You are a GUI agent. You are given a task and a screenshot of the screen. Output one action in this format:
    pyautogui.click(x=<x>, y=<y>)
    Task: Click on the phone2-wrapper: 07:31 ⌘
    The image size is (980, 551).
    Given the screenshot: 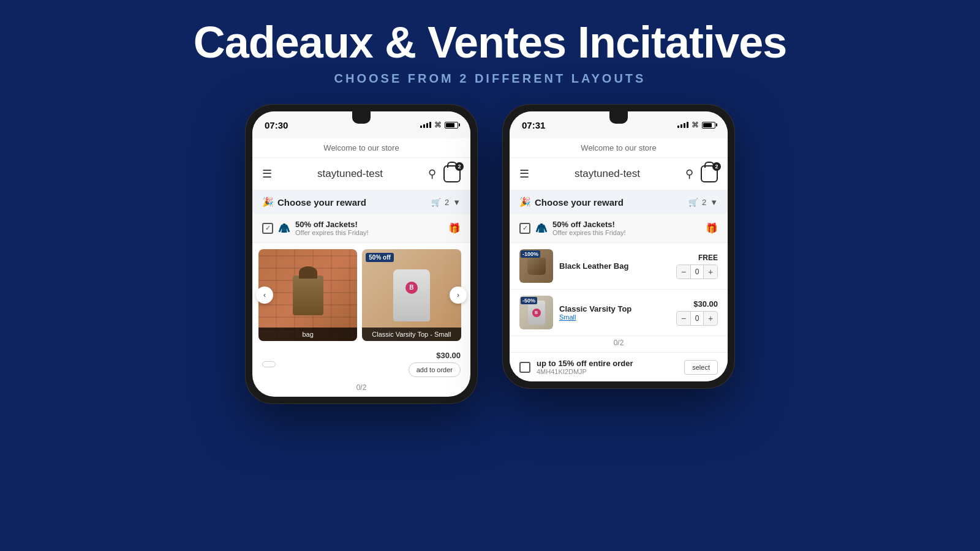 What is the action you would take?
    pyautogui.click(x=619, y=246)
    